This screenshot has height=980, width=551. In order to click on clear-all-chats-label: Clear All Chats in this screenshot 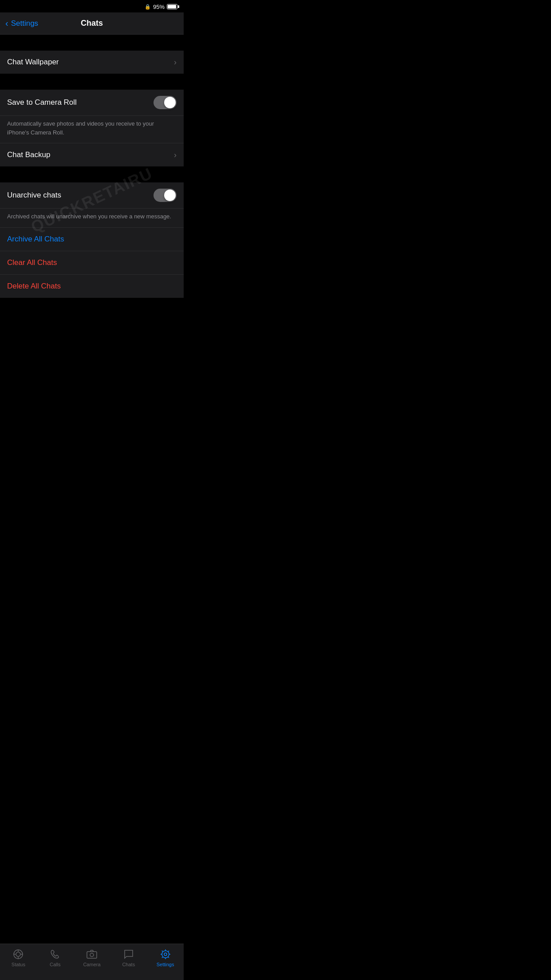, I will do `click(32, 263)`.